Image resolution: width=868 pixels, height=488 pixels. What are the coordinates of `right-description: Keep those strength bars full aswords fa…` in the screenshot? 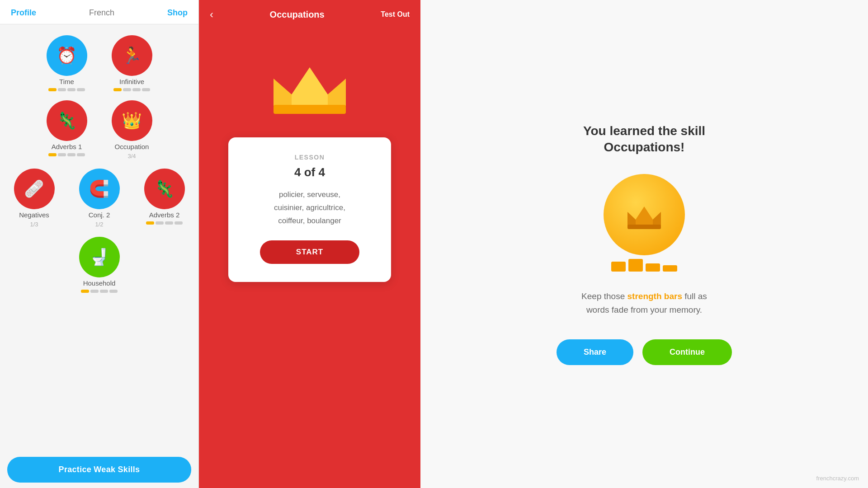 It's located at (644, 304).